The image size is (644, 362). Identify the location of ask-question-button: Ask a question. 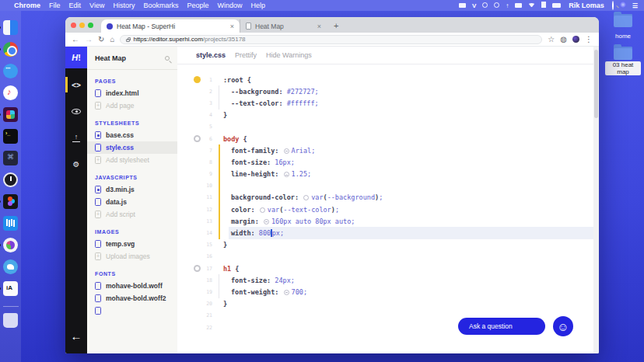
(502, 326).